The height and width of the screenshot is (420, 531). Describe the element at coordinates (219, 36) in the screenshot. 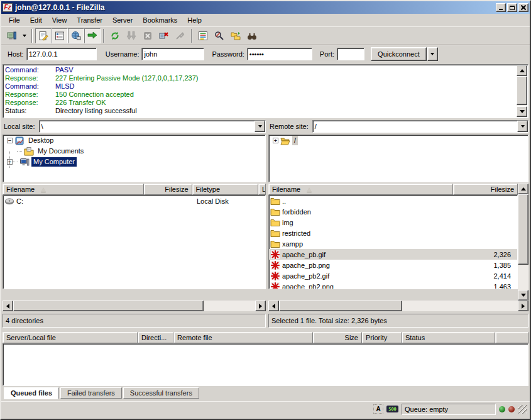

I see `compare-icon` at that location.